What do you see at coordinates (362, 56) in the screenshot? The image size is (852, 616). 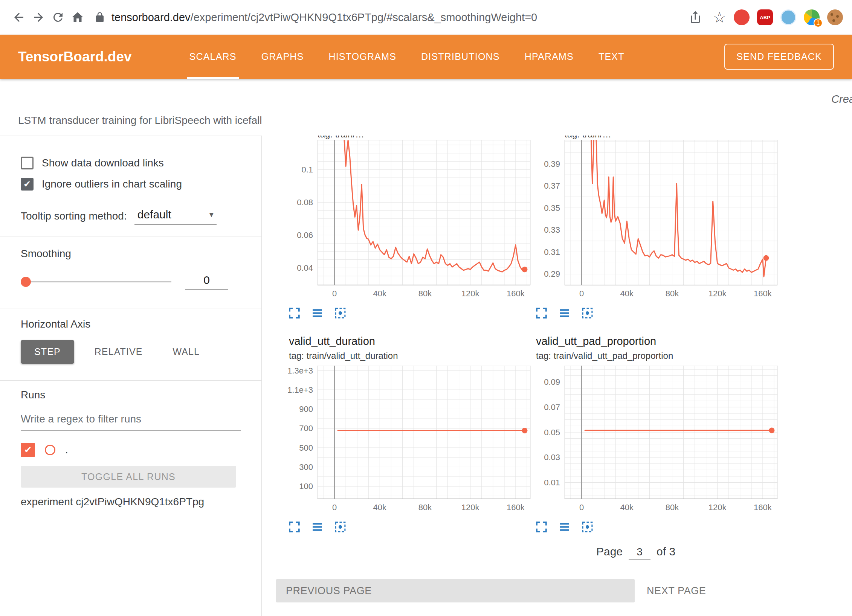 I see `tab-histograms: HISTOGRAMS` at bounding box center [362, 56].